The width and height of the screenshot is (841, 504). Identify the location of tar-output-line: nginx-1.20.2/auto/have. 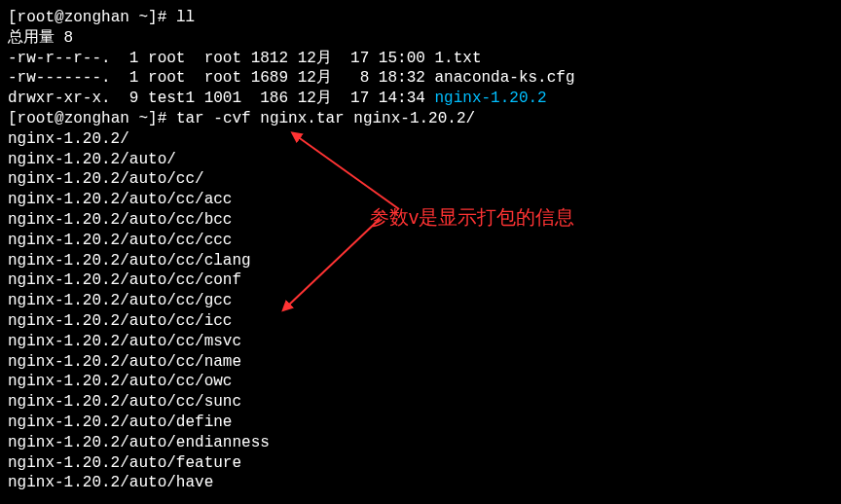
(420, 483).